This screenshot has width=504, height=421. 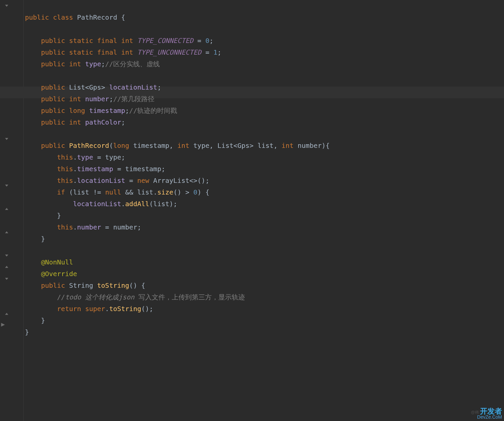 What do you see at coordinates (264, 262) in the screenshot?
I see `code-line: @NonNull` at bounding box center [264, 262].